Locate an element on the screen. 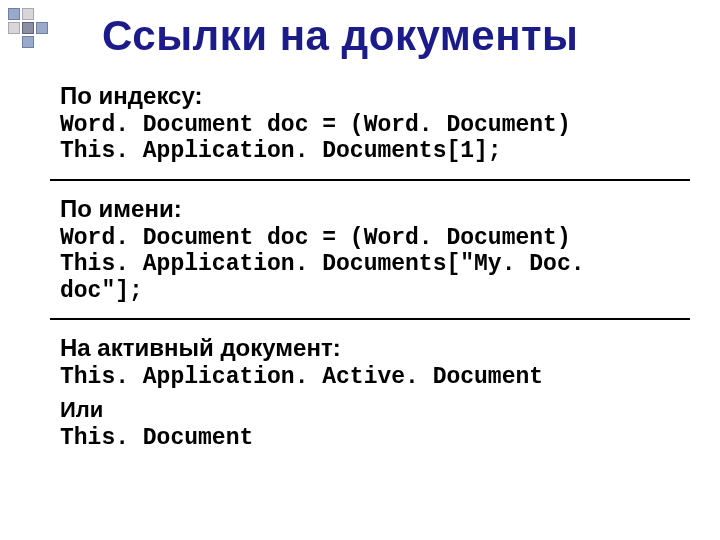  code-active-line1: This. Application. Active. Document is located at coordinates (370, 377).